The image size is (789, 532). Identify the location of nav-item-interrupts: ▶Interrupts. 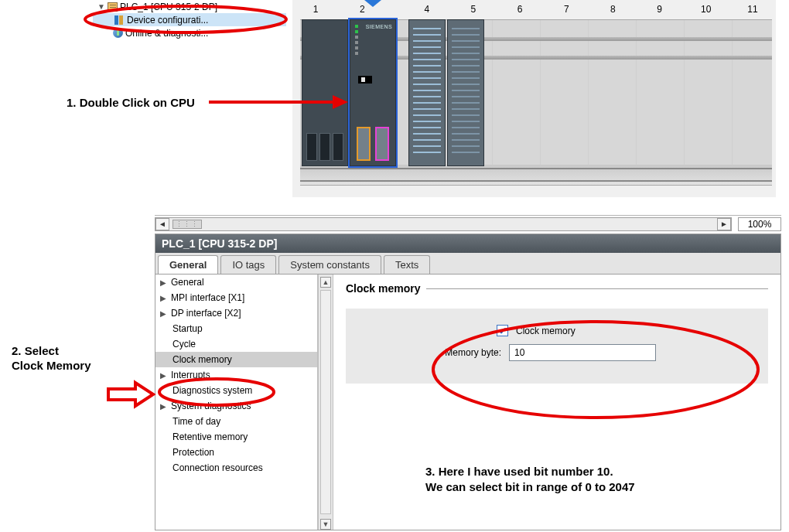
(237, 375).